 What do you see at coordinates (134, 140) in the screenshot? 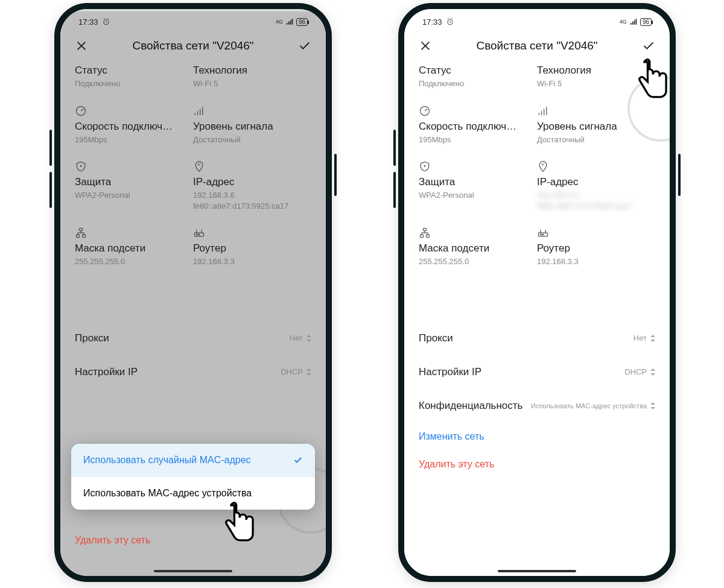
I see `speed-value: 195Mbps` at bounding box center [134, 140].